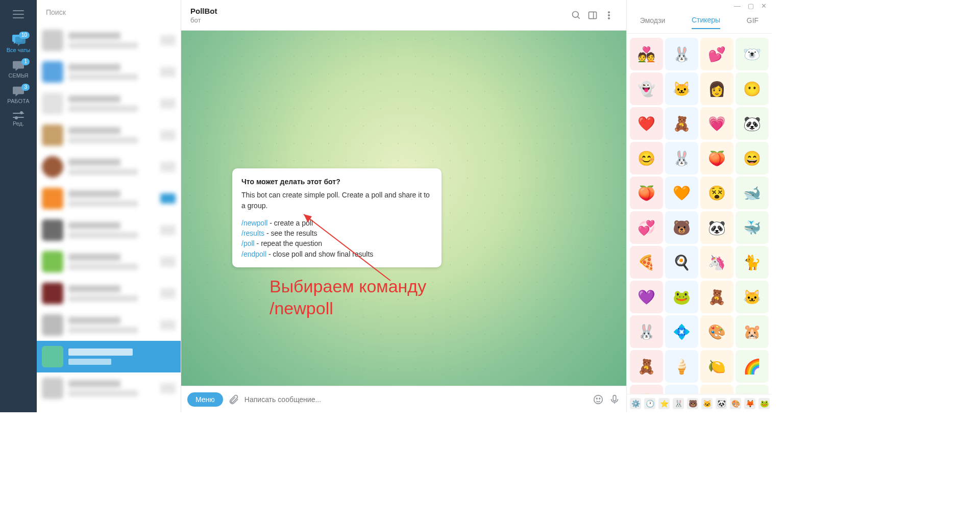 The height and width of the screenshot is (524, 980). What do you see at coordinates (248, 243) in the screenshot?
I see `bot-cmd-poll: /poll` at bounding box center [248, 243].